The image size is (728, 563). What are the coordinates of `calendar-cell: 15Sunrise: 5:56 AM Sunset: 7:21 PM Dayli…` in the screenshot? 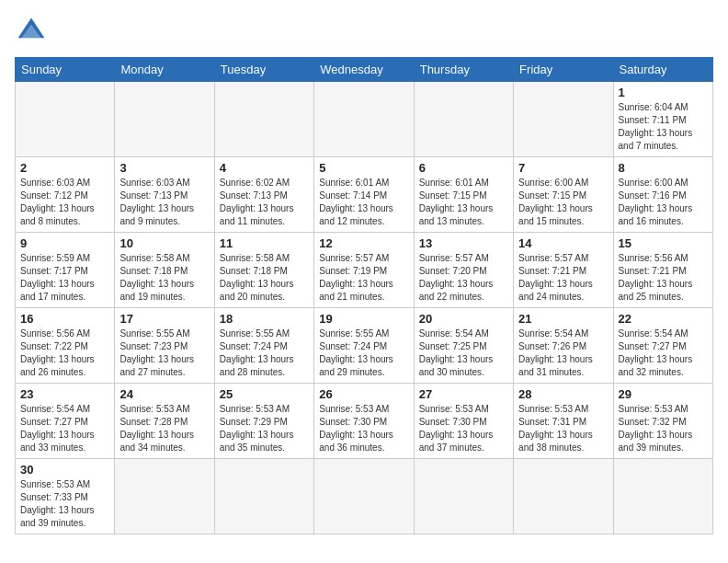 It's located at (663, 270).